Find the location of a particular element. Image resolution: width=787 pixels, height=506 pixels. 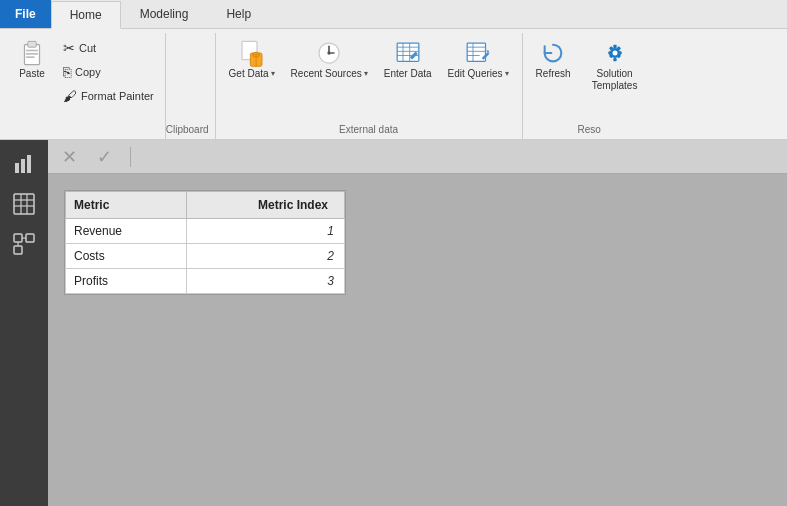

format-painter-button: 🖌 Format Painter is located at coordinates (108, 96).